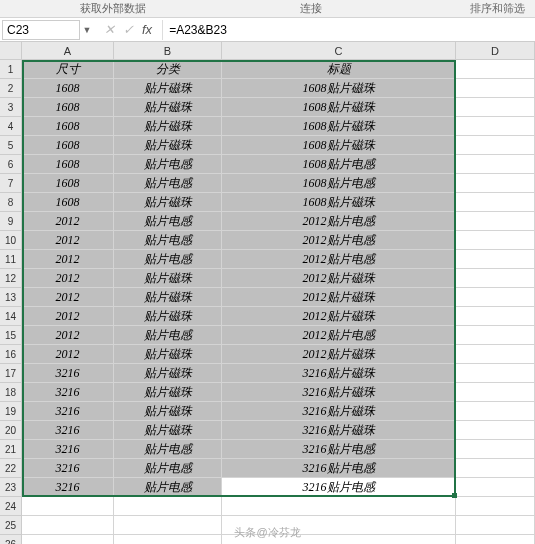  What do you see at coordinates (11, 202) in the screenshot?
I see `row-header: 8` at bounding box center [11, 202].